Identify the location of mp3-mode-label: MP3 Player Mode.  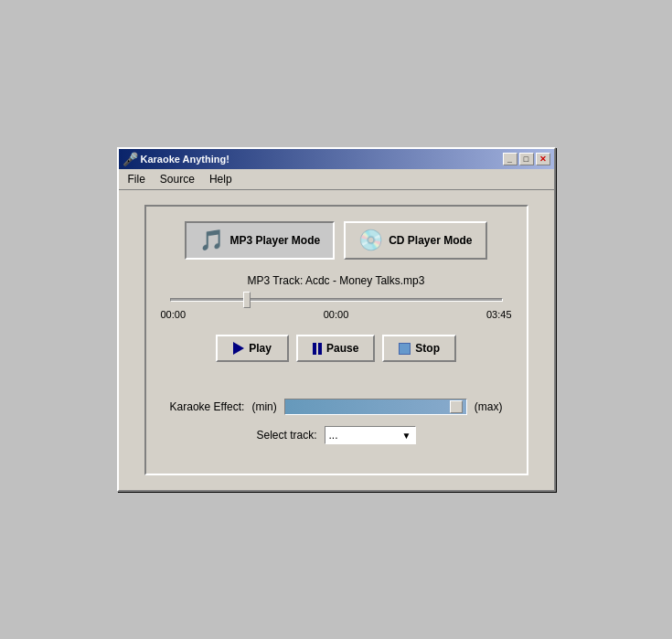
(274, 240).